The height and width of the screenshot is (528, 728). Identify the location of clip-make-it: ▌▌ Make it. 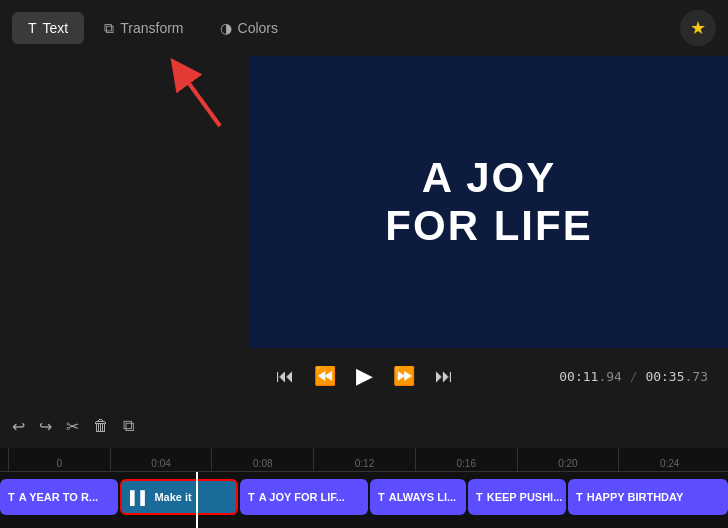
(179, 497).